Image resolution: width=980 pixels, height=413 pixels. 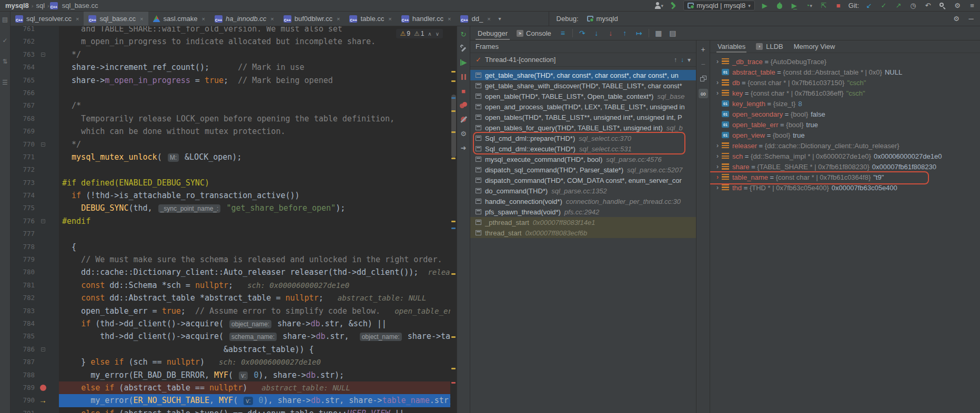 What do you see at coordinates (845, 72) in the screenshot?
I see `variable-row: 01abstract_table = {const dd::Abstract_t…` at bounding box center [845, 72].